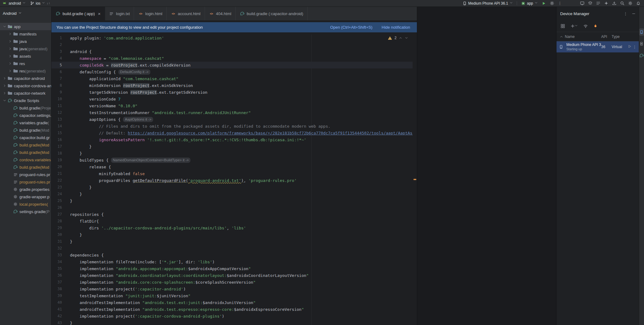 Image resolution: width=644 pixels, height=325 pixels. Describe the element at coordinates (186, 14) in the screenshot. I see `editor-tab: <>account.html` at that location.